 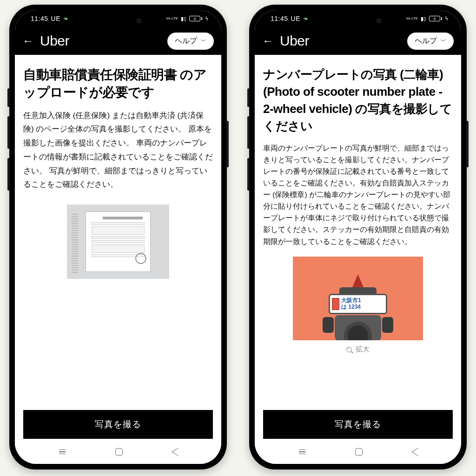 I want to click on scooter-illustration: 大阪市1 は 1234, so click(x=358, y=298).